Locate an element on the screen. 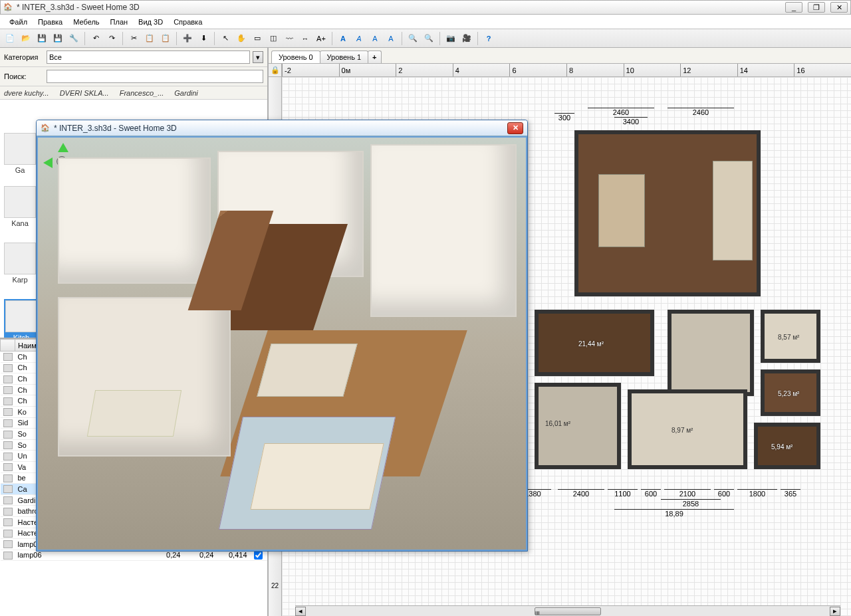  view3d-titlebar: 🏠 * INTER_3.sh3d - Sweet Home 3D ✕ is located at coordinates (282, 128).